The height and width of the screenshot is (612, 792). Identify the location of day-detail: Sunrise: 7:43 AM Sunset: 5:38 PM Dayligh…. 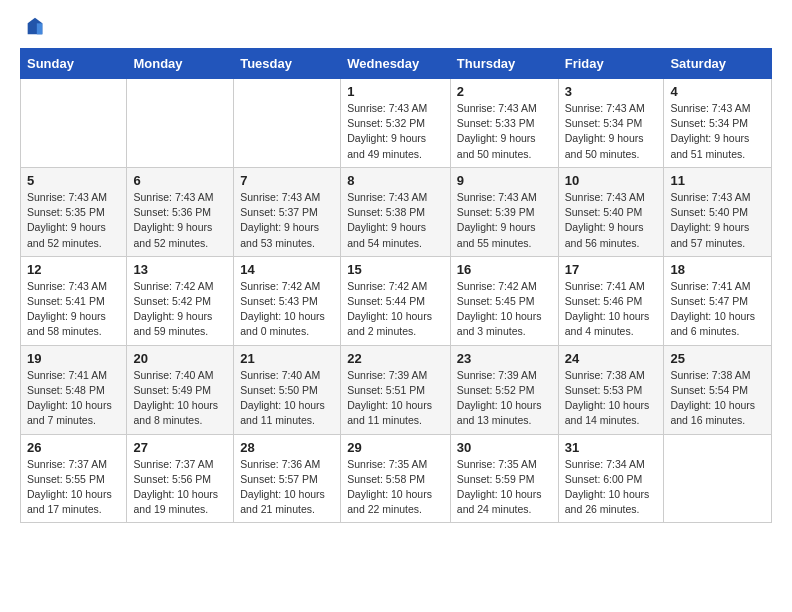
(396, 220).